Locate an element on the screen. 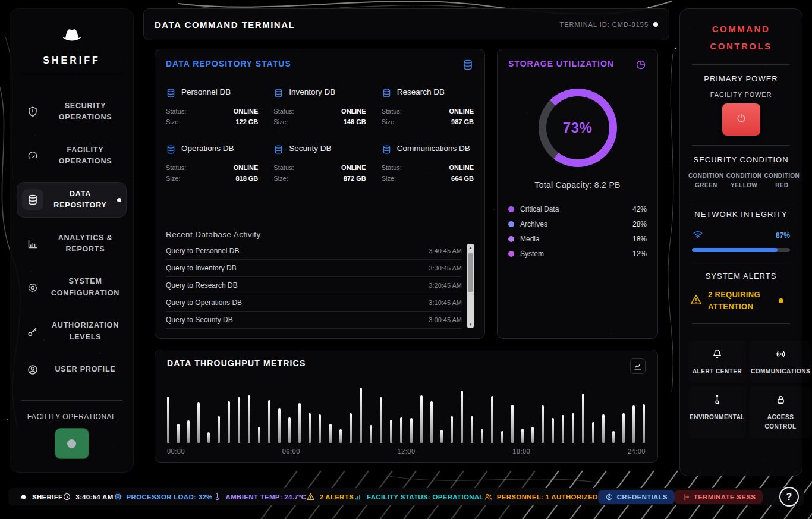 The height and width of the screenshot is (519, 812). sidebar-item-authorization-levels: AUTHORIZATION LEVELS is located at coordinates (71, 332).